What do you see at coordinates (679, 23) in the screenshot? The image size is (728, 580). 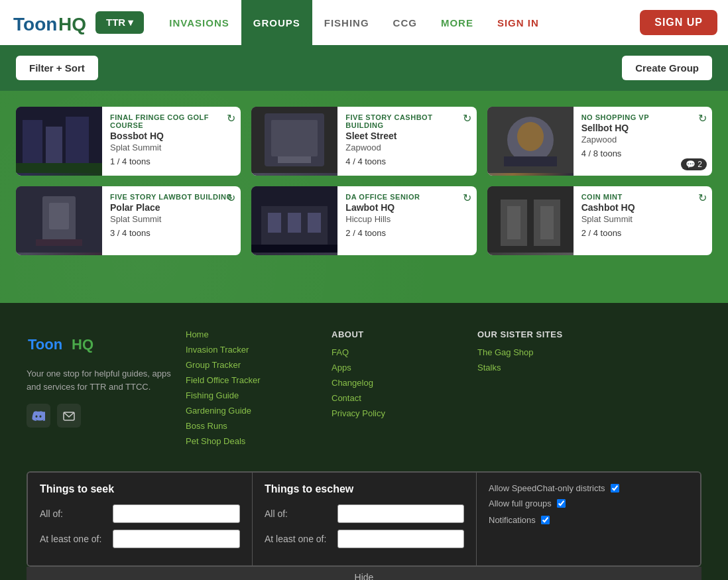 I see `auth-buttons: SIGN UP` at bounding box center [679, 23].